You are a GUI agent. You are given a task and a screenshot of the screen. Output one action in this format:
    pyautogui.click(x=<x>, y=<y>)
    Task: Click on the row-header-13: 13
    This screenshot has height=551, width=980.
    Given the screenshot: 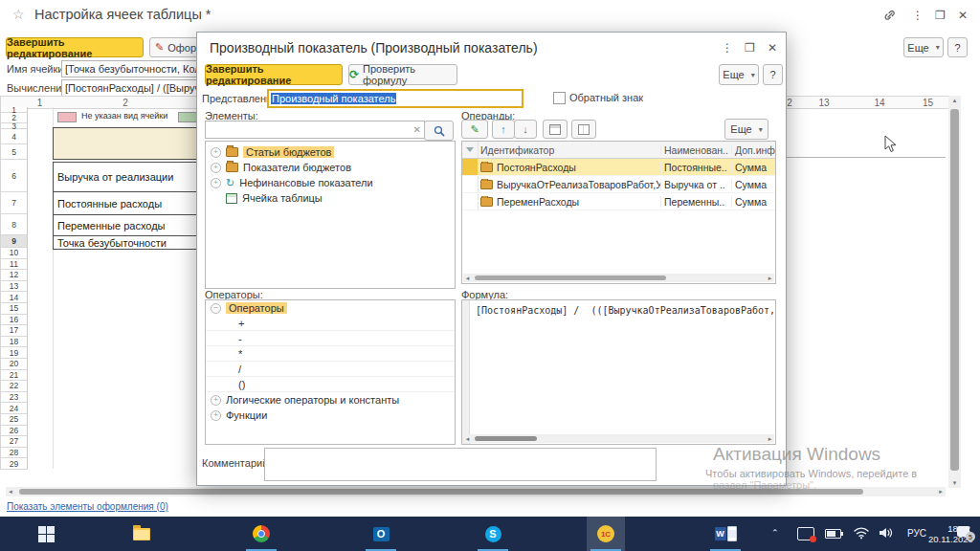 What is the action you would take?
    pyautogui.click(x=14, y=287)
    